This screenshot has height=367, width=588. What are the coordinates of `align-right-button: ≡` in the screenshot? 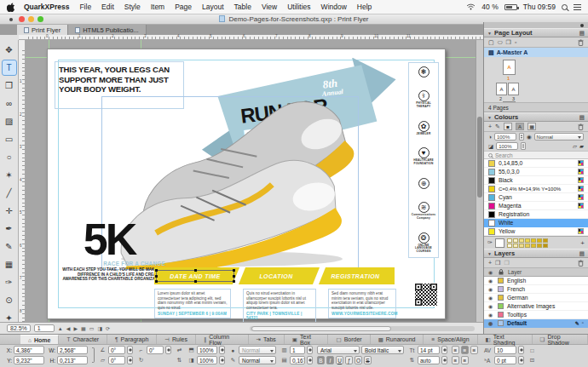 It's located at (474, 350).